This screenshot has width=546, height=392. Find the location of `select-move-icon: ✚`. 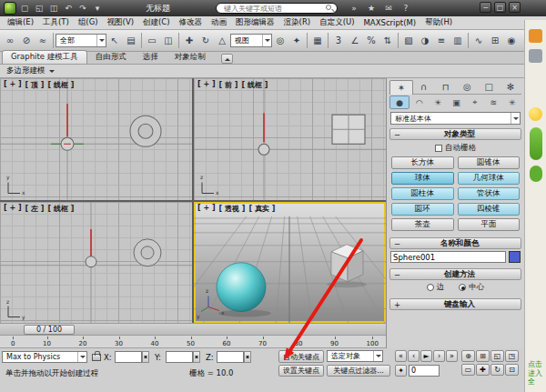

select-move-icon: ✚ is located at coordinates (189, 40).